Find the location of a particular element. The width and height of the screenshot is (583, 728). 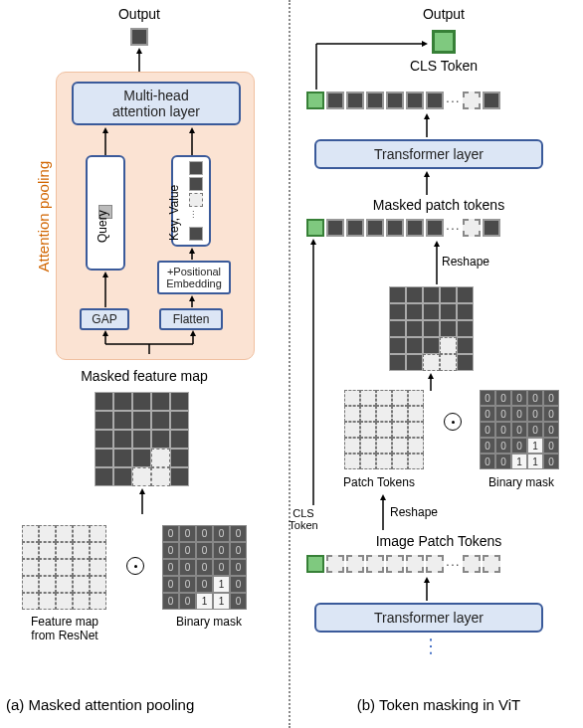

arrow-reshape-patch is located at coordinates (385, 513).